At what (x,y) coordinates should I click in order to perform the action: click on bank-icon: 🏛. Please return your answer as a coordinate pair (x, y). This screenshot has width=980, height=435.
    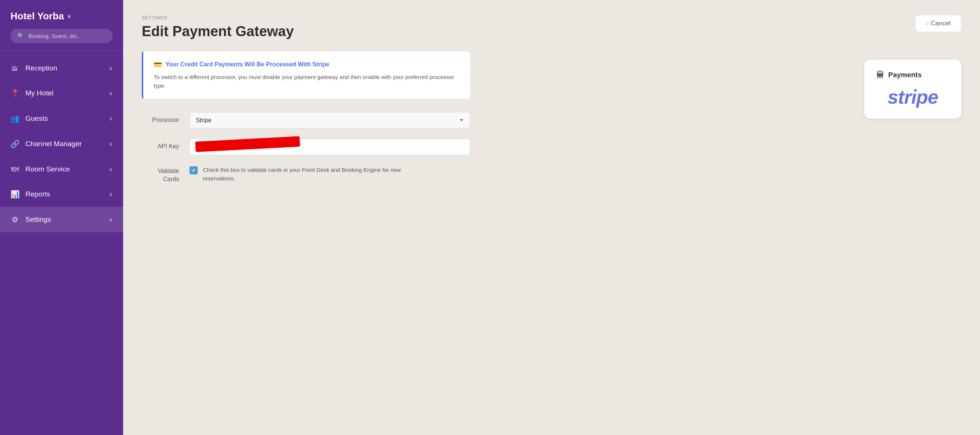
    Looking at the image, I should click on (880, 75).